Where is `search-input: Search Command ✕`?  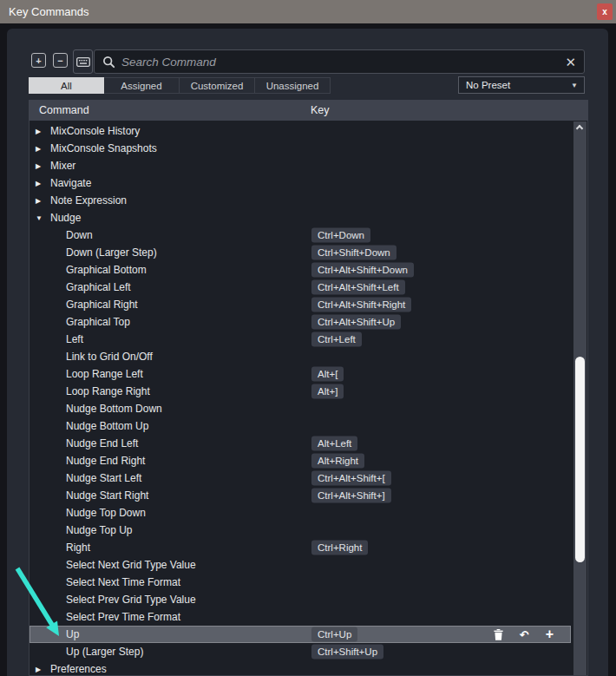
search-input: Search Command ✕ is located at coordinates (339, 62).